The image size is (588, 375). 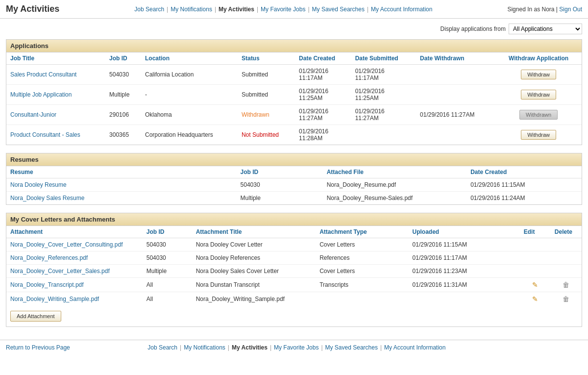 What do you see at coordinates (189, 59) in the screenshot?
I see `col-location: Location` at bounding box center [189, 59].